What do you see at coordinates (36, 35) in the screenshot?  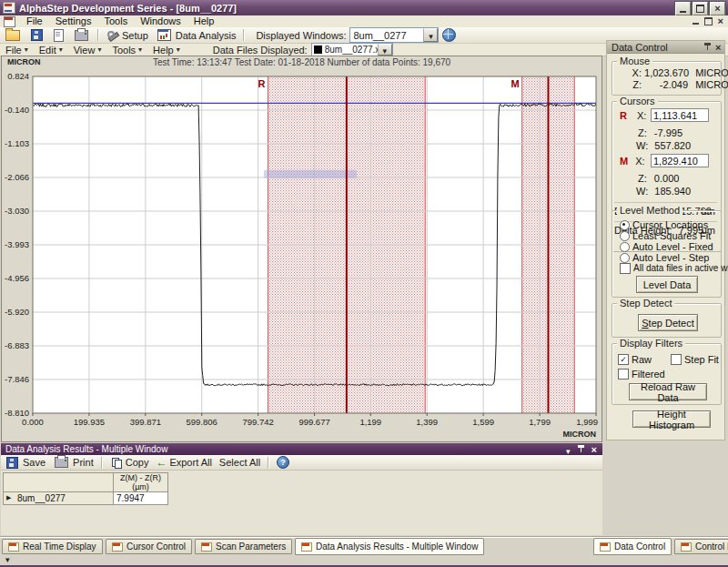 I see `save-button` at bounding box center [36, 35].